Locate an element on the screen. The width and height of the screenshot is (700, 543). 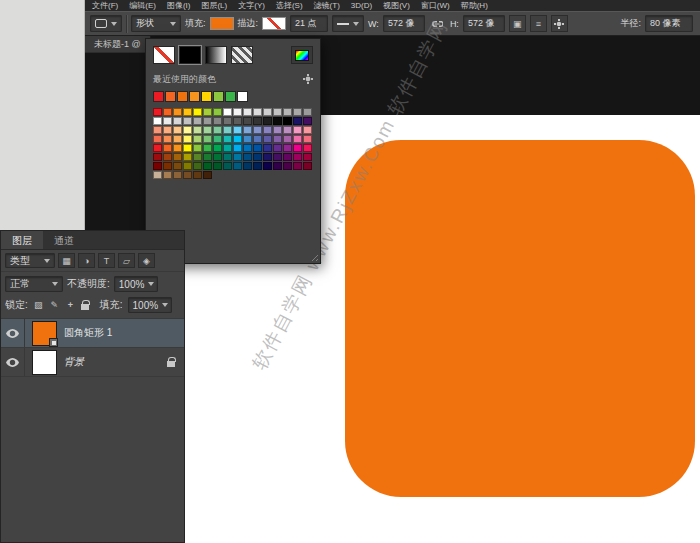
tool-preset-dropdown is located at coordinates (106, 24).